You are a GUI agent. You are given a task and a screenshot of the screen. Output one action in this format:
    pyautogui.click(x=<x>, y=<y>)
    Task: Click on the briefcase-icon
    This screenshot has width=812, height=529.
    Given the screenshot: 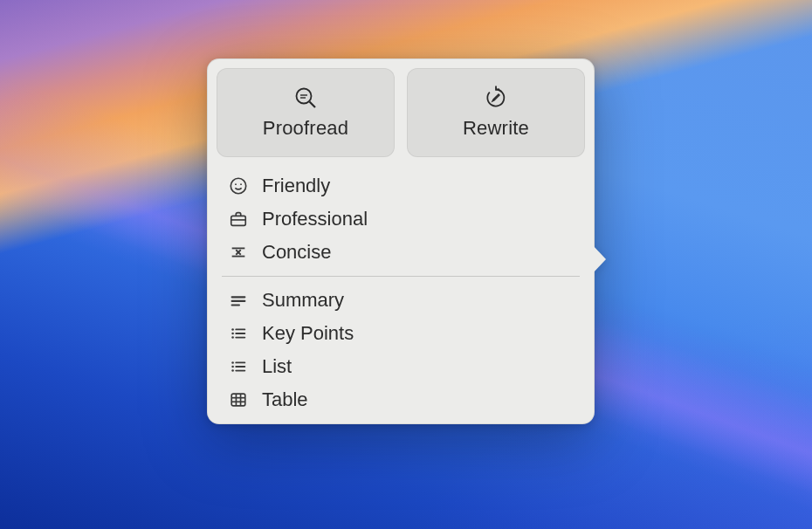 What is the action you would take?
    pyautogui.click(x=238, y=219)
    